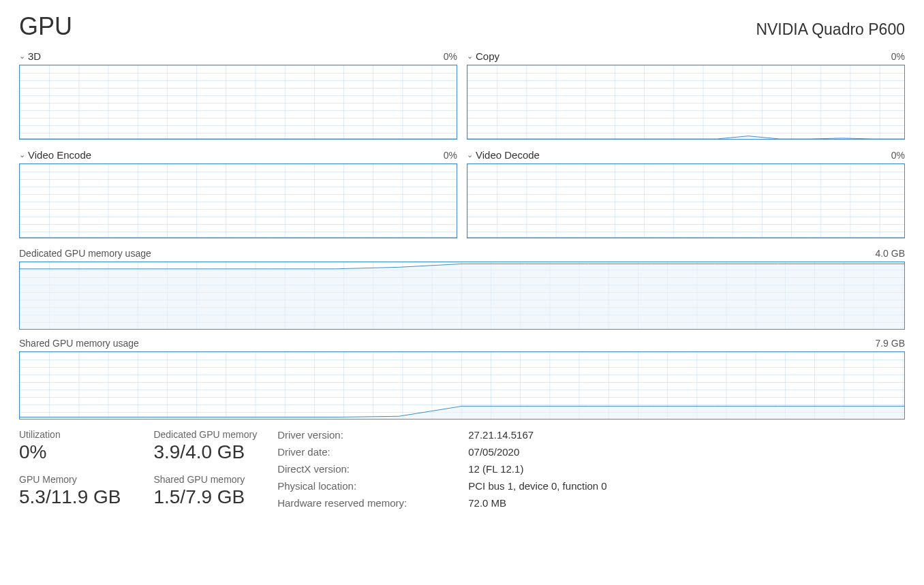  I want to click on prop-label: Driver version:, so click(342, 434).